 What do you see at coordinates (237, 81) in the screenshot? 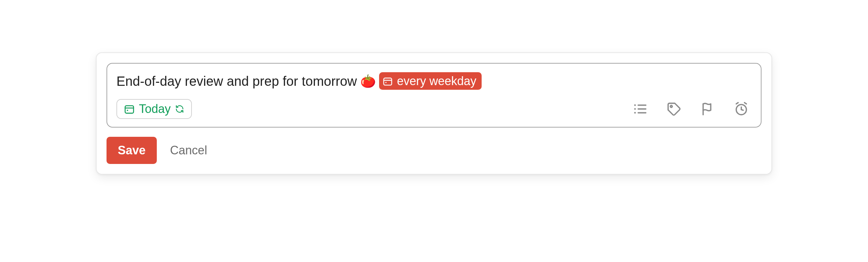
I see `task-text: End-of-day review and prep for tomorrow` at bounding box center [237, 81].